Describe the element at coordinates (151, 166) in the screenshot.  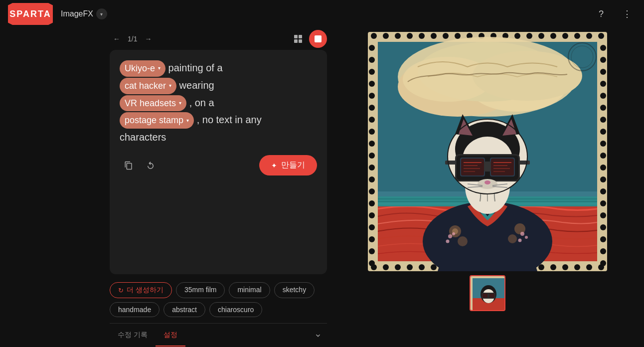
I see `reset-button` at that location.